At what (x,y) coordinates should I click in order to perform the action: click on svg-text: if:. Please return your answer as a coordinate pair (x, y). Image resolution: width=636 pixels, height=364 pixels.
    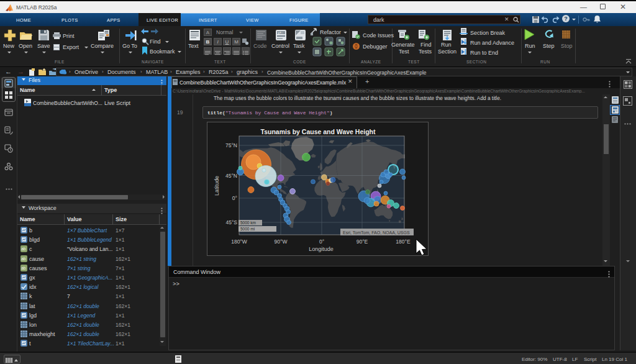
    Looking at the image, I should click on (280, 34).